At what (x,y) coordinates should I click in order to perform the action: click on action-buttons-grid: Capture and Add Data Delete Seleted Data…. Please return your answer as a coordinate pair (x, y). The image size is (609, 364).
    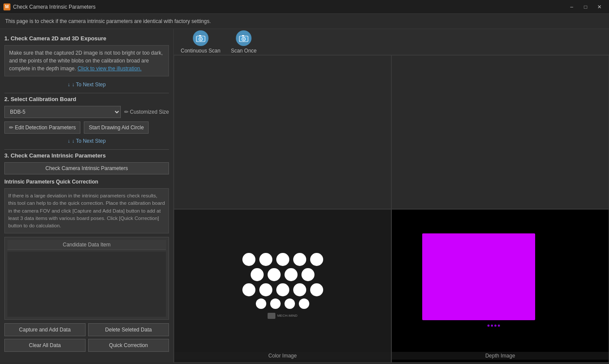
    Looking at the image, I should click on (87, 338).